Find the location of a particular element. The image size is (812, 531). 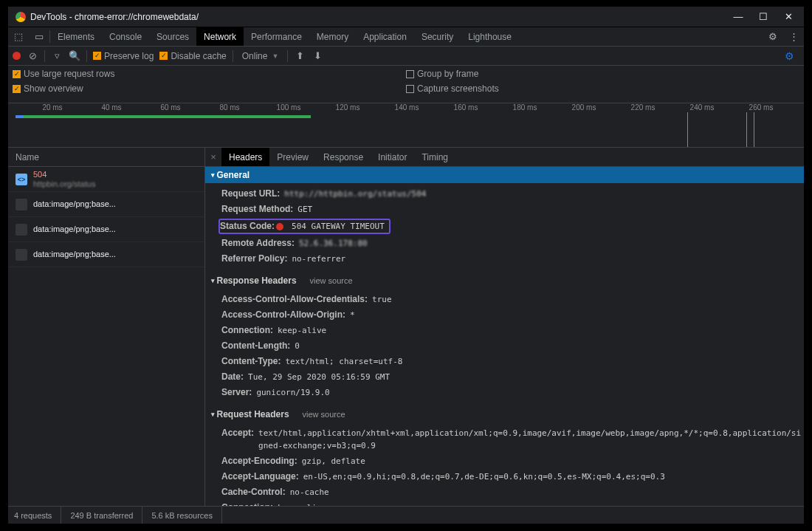

detail-tab-initiator: Initiator is located at coordinates (393, 157).